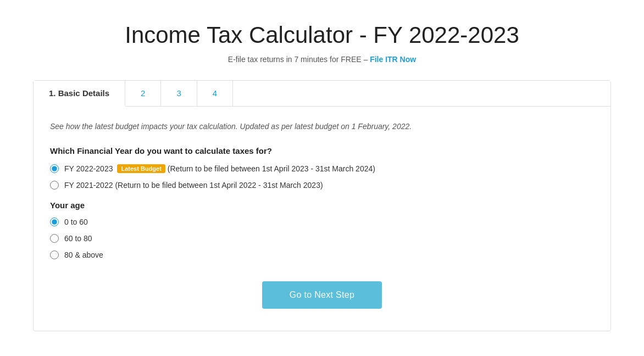 This screenshot has width=644, height=356. What do you see at coordinates (78, 238) in the screenshot?
I see `age-60to80-label: 60 to 80` at bounding box center [78, 238].